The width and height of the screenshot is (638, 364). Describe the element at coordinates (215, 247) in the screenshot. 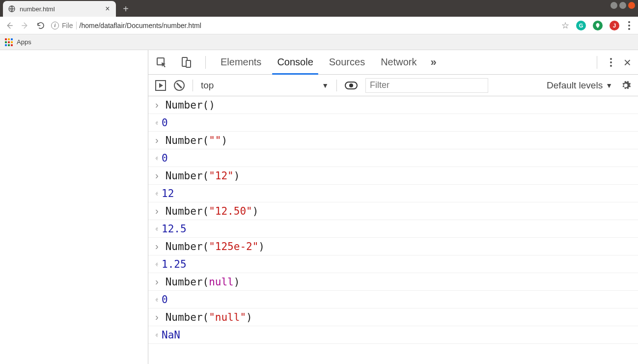

I see `console-code: Number("125e-2")` at that location.